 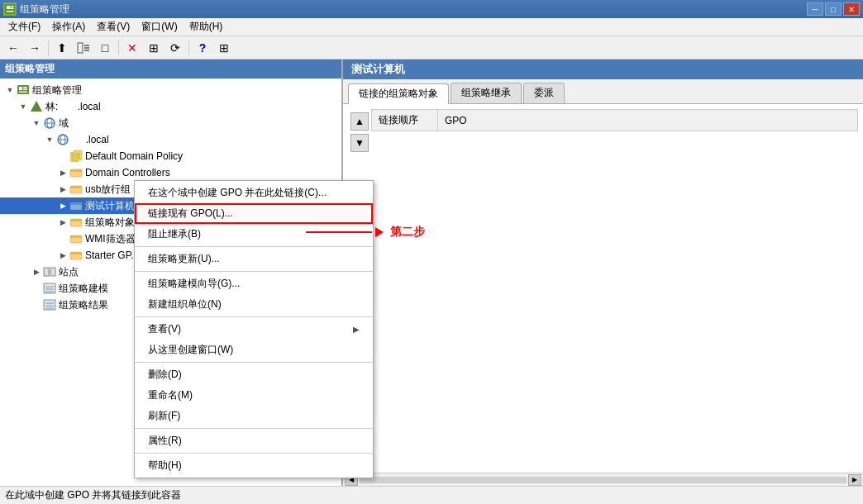 What do you see at coordinates (36, 305) in the screenshot?
I see `expand-icon-gp-results: ▶` at bounding box center [36, 305].